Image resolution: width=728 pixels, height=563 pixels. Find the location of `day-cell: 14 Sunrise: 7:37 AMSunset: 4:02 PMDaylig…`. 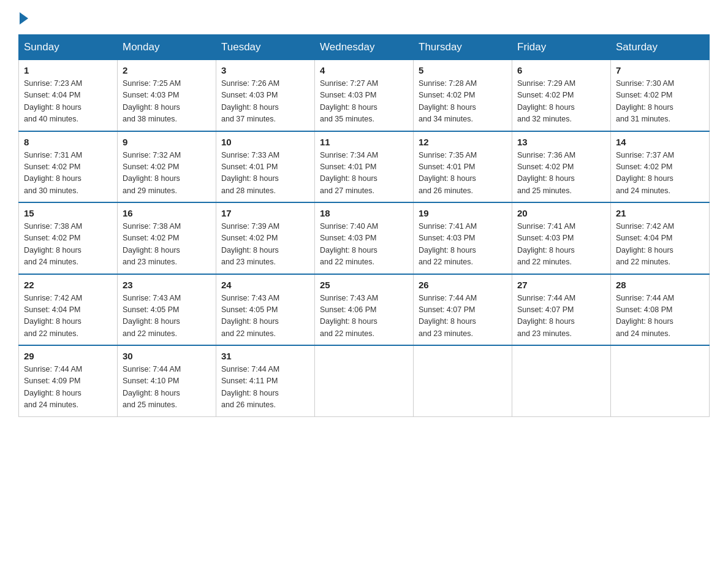

day-cell: 14 Sunrise: 7:37 AMSunset: 4:02 PMDaylig… is located at coordinates (661, 167).